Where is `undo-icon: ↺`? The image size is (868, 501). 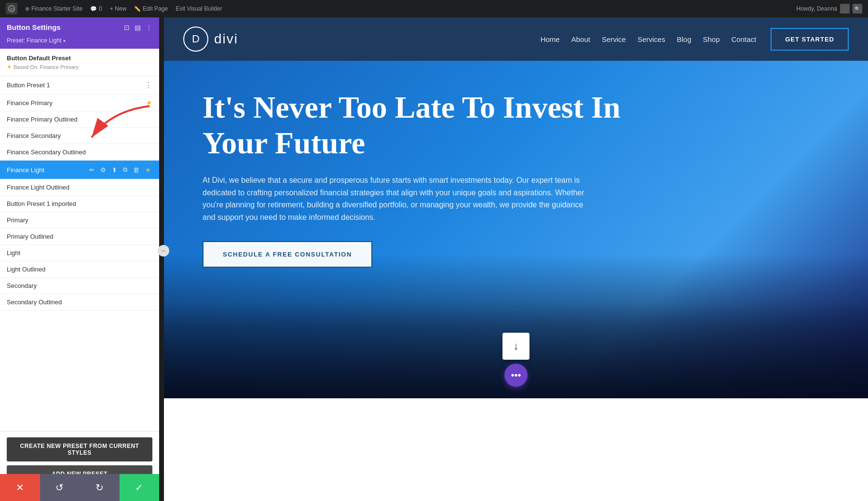
undo-icon: ↺ is located at coordinates (60, 487).